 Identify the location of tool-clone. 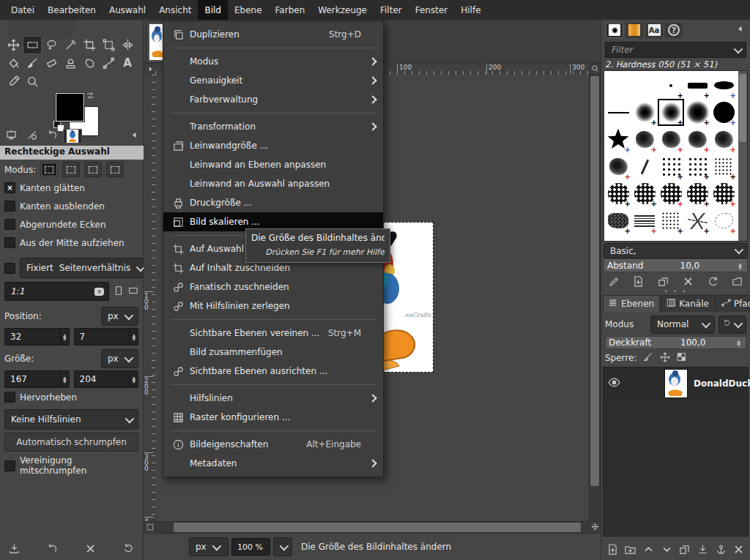
(70, 63).